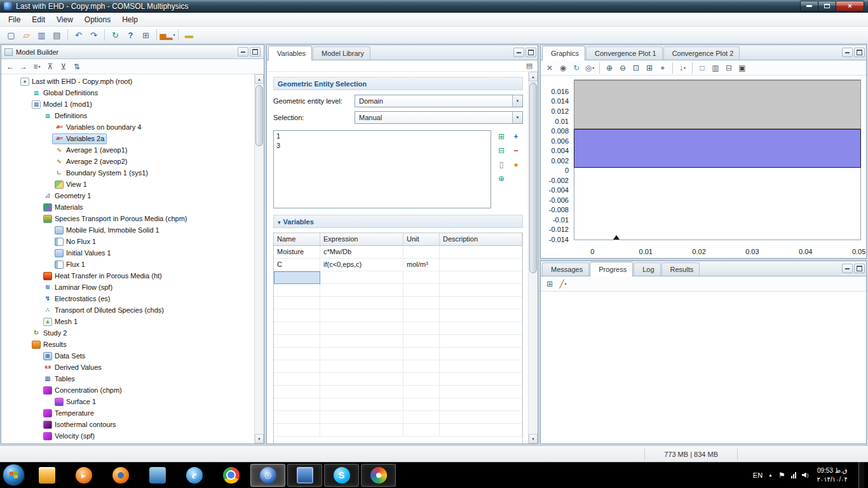  Describe the element at coordinates (128, 333) in the screenshot. I see `tree-item: Study 2` at that location.